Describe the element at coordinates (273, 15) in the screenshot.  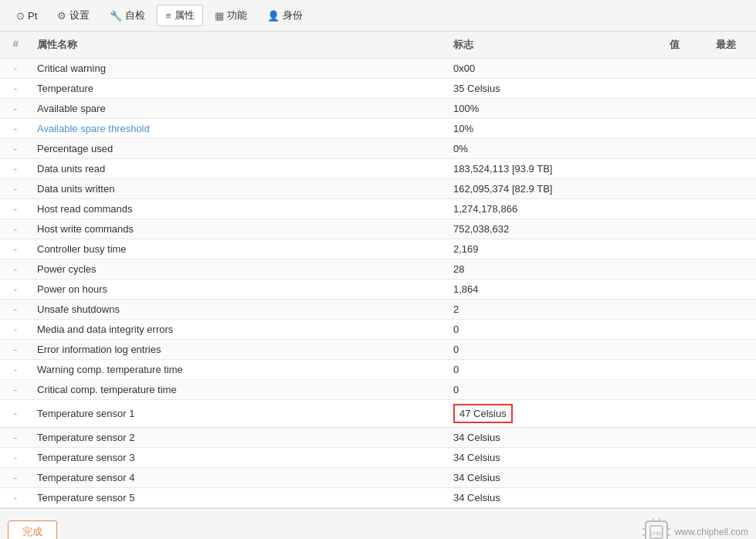
I see `identity-icon: 👤` at that location.